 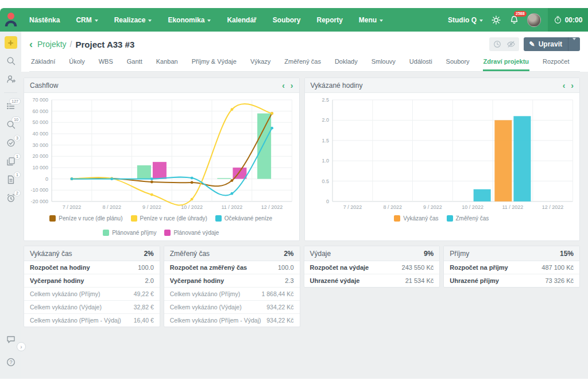 I want to click on logo-icon, so click(x=11, y=20).